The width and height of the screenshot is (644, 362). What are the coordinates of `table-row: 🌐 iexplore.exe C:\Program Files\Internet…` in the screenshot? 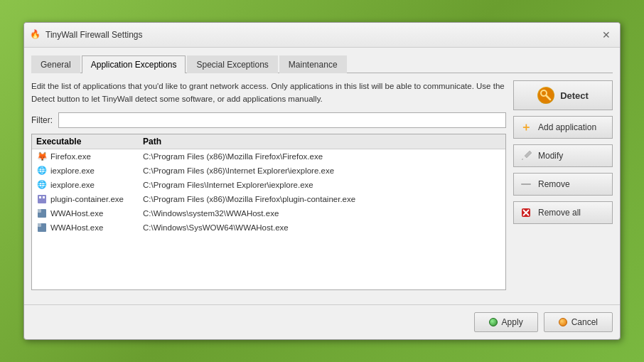 It's located at (269, 185).